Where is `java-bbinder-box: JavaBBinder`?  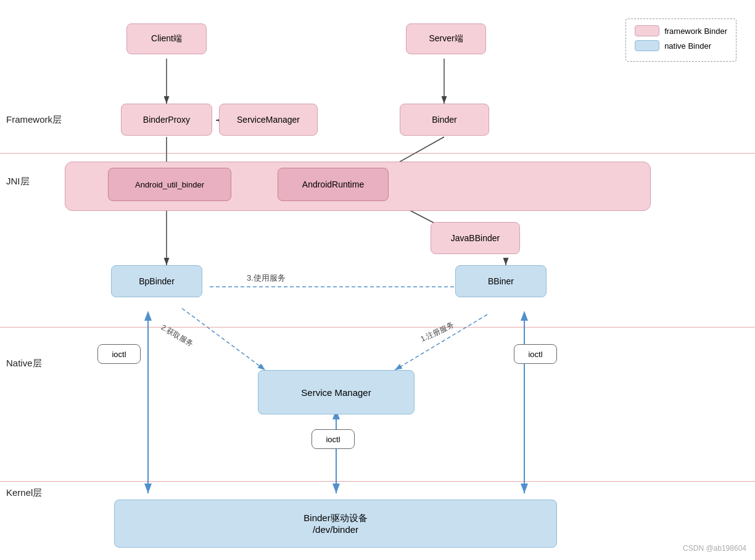 java-bbinder-box: JavaBBinder is located at coordinates (475, 238).